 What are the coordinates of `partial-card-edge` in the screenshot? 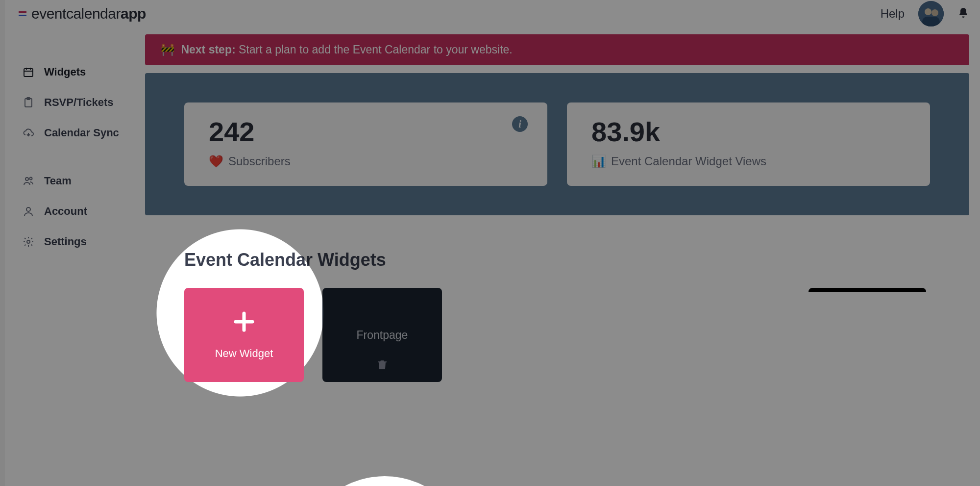 It's located at (867, 290).